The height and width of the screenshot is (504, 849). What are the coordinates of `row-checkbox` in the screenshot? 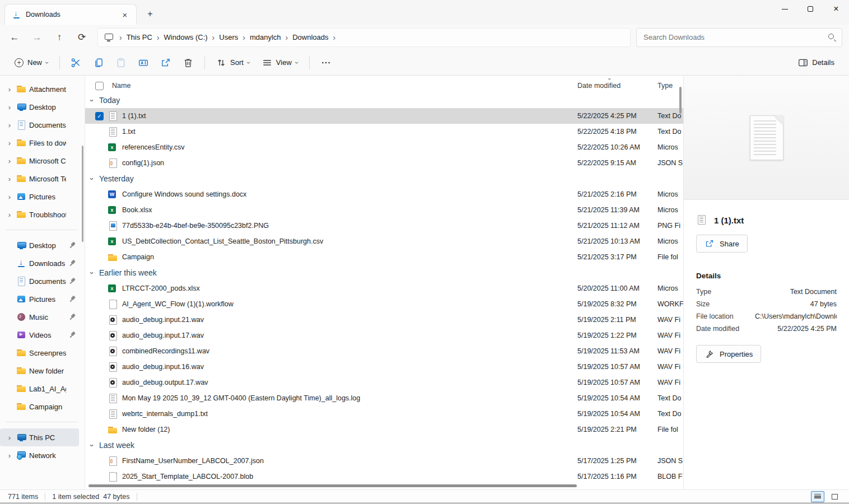 It's located at (100, 116).